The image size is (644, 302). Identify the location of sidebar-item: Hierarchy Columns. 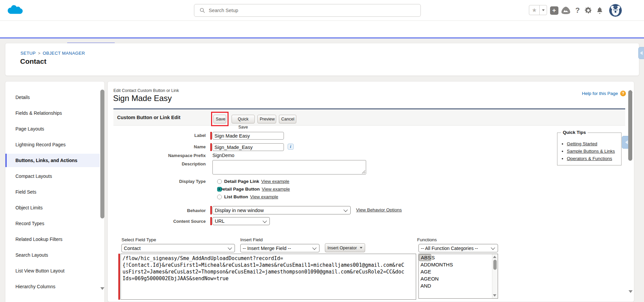
(52, 287).